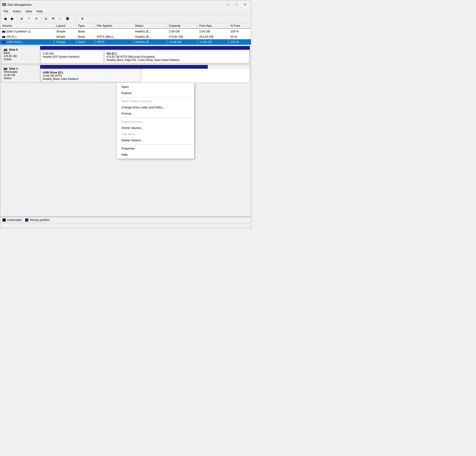 This screenshot has height=456, width=476. Describe the element at coordinates (150, 37) in the screenshot. I see `row-1-col-4: Healthy (B...` at that location.